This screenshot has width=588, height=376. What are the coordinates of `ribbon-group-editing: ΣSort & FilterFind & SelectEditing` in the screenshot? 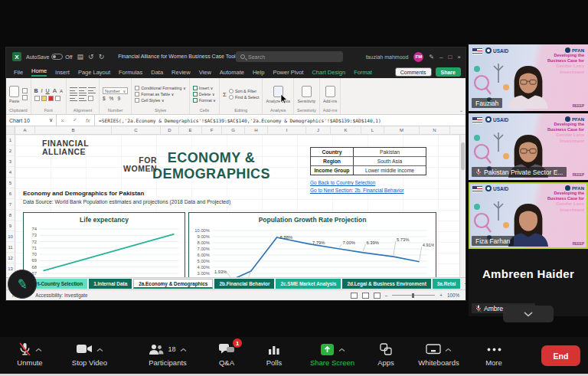 It's located at (241, 96).